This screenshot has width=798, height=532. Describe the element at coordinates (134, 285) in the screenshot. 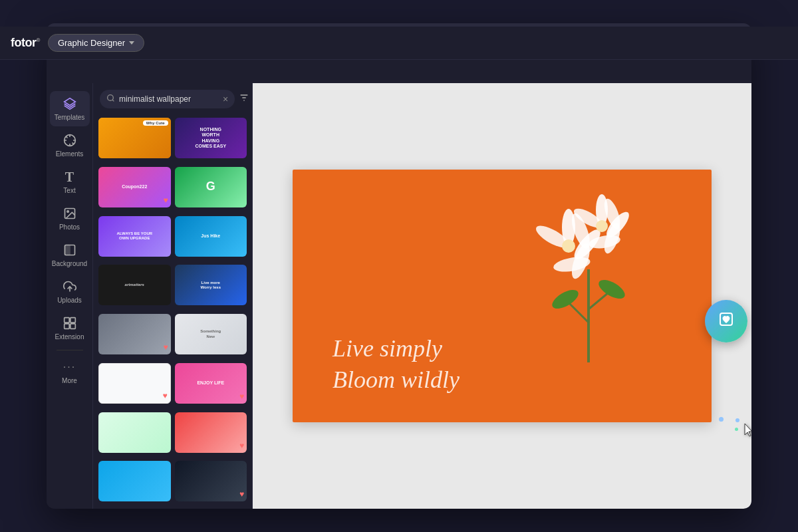

I see `template-card: artmatters` at that location.